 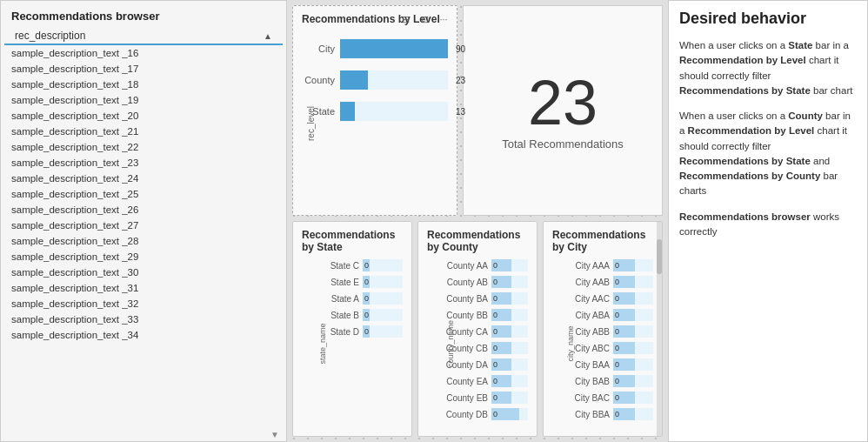 What do you see at coordinates (144, 288) in the screenshot?
I see `list-item: sample_description_text _31` at bounding box center [144, 288].